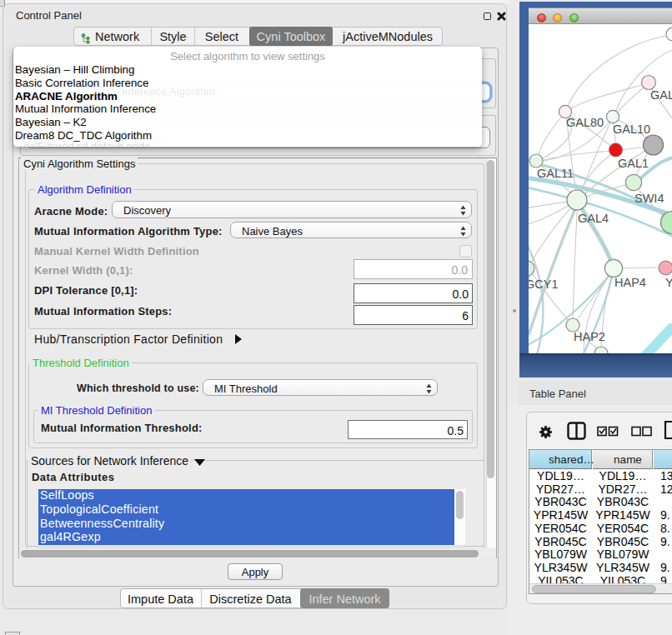 The height and width of the screenshot is (635, 672). What do you see at coordinates (630, 282) in the screenshot?
I see `svg-text: HAP4` at bounding box center [630, 282].